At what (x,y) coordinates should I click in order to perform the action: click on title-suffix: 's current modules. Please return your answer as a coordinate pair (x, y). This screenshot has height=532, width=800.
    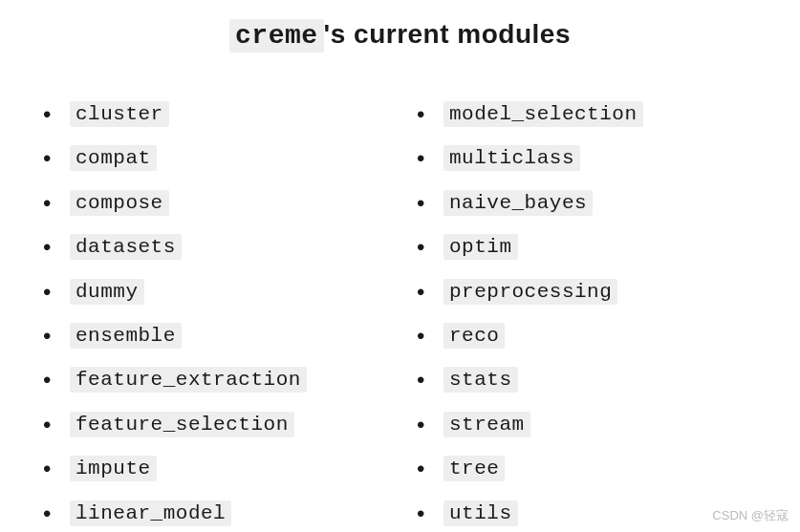
    Looking at the image, I should click on (447, 34).